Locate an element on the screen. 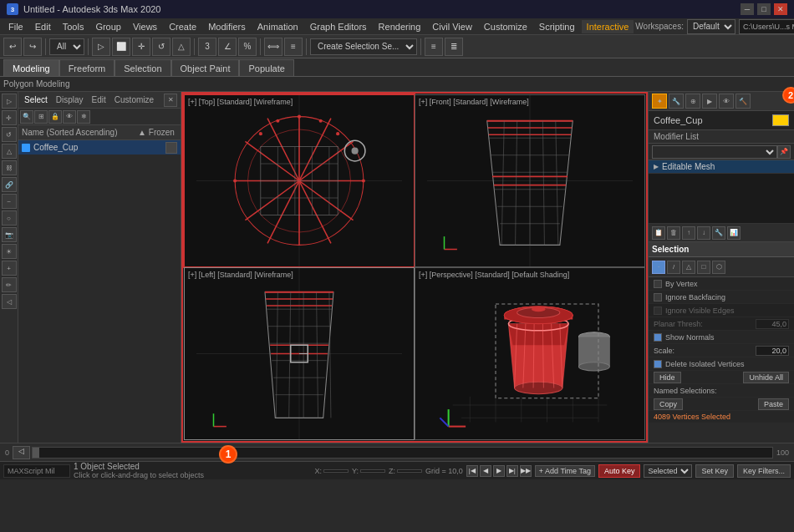  mod-icon-1: 📋 is located at coordinates (659, 233).